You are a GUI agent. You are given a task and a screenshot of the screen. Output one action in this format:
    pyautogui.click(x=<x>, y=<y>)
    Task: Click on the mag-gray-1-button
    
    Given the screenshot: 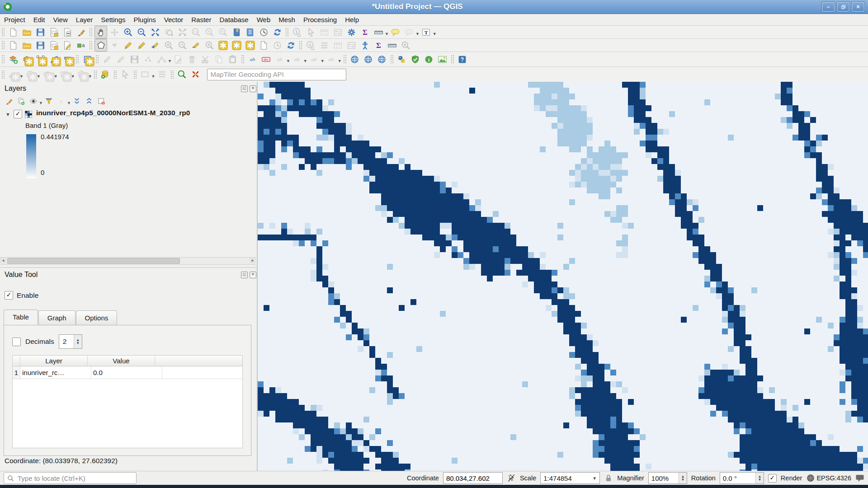 What is the action you would take?
    pyautogui.click(x=169, y=45)
    